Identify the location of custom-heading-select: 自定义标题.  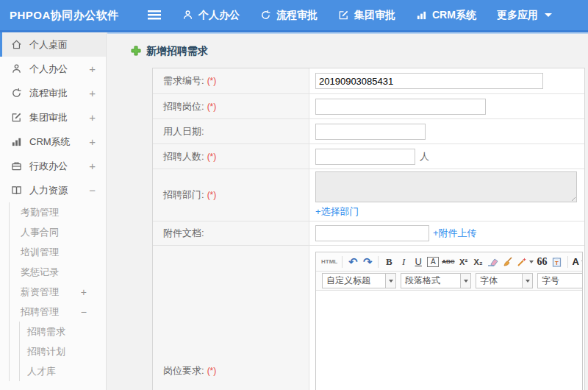
(359, 281).